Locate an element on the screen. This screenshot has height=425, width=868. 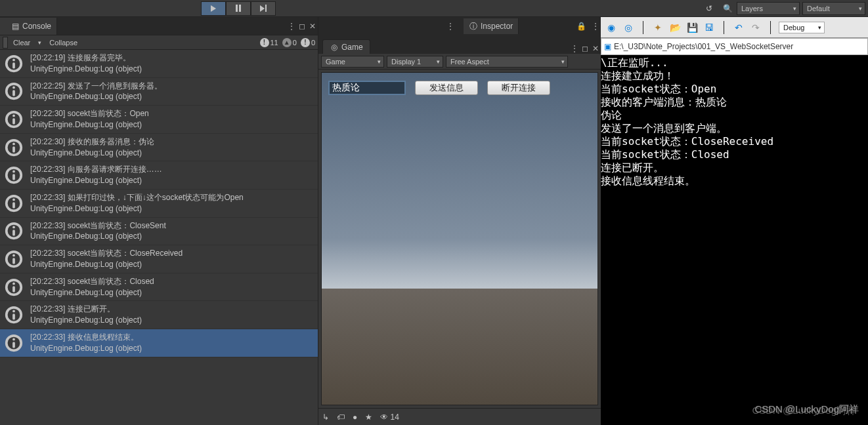
log-text: [20:22:19] 连接服务器完毕。UnityEngine.Debug:Log… is located at coordinates (86, 64).